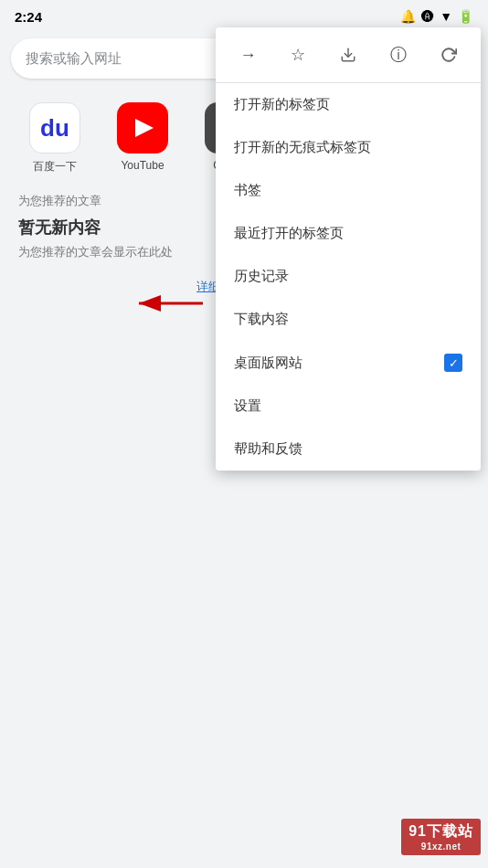 This screenshot has height=868, width=488. Describe the element at coordinates (348, 104) in the screenshot. I see `menu-new-tab-text: 打开新的标签页` at that location.